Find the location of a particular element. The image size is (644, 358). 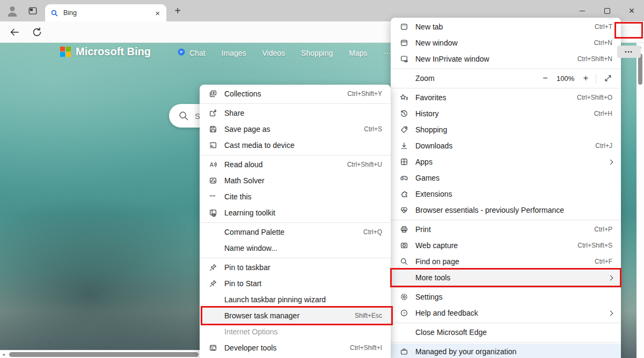

nav-label: Videos is located at coordinates (274, 53).